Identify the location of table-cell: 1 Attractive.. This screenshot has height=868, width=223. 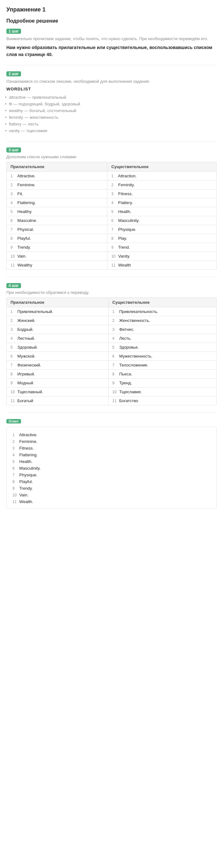
(57, 176).